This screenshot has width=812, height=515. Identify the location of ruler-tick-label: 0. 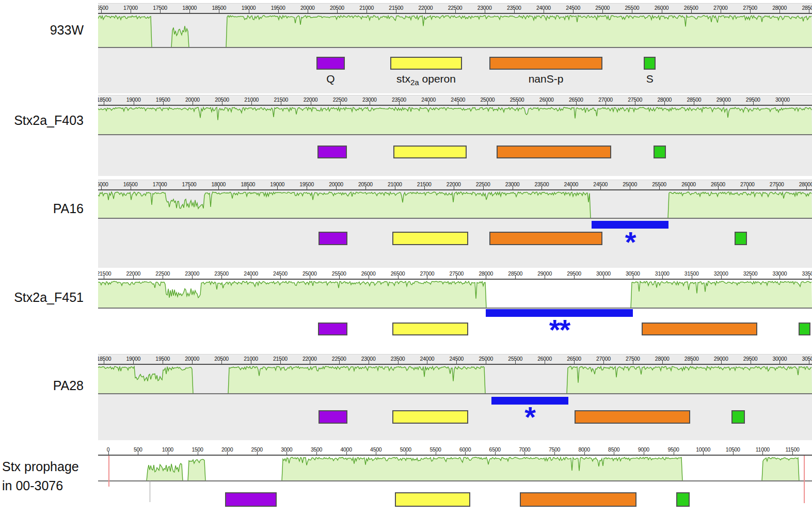
(108, 449).